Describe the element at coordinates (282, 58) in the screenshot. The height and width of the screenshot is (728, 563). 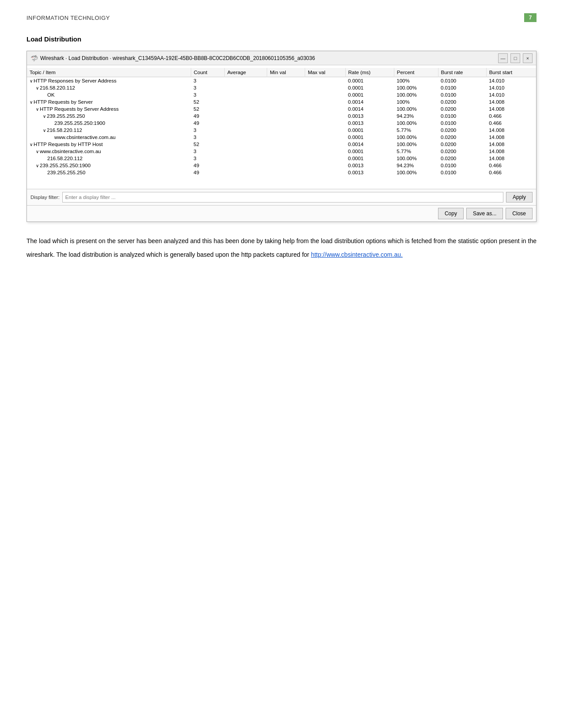
I see `title-bar: 🦈 Wireshark · Load Distribution · wiresh…` at that location.